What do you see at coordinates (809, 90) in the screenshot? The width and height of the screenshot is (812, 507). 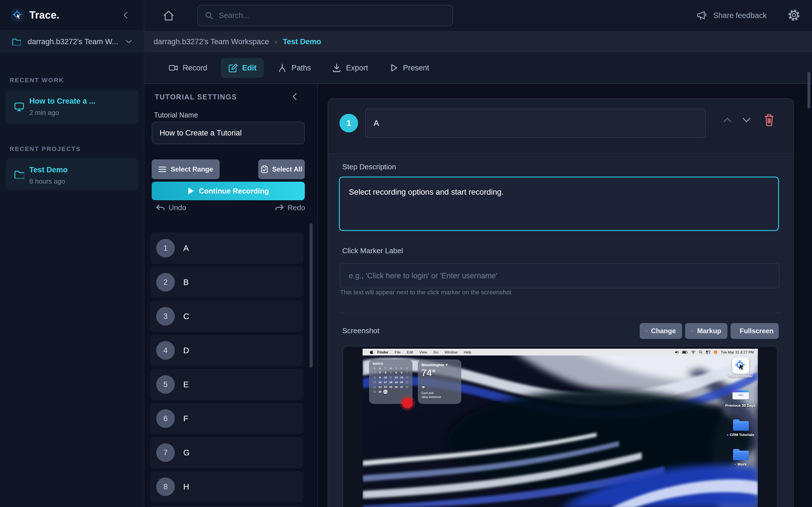 I see `page-scrollbar` at bounding box center [809, 90].